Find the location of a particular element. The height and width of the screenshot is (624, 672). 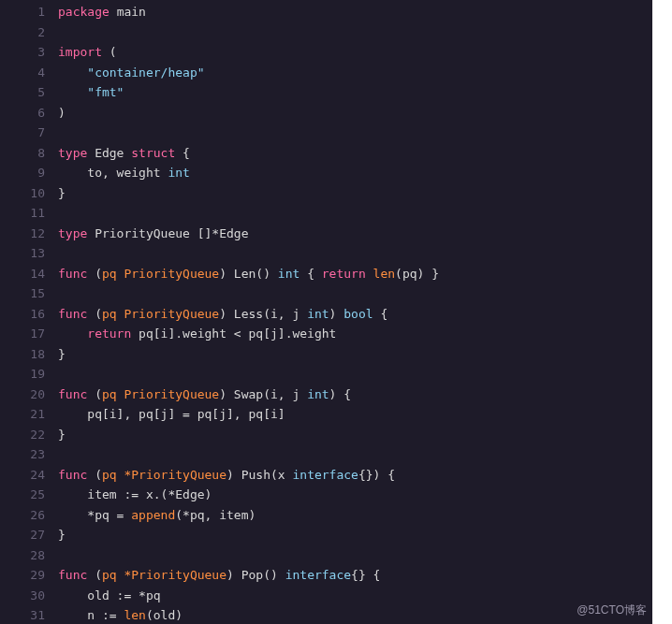

line-number: 25 is located at coordinates (29, 495).